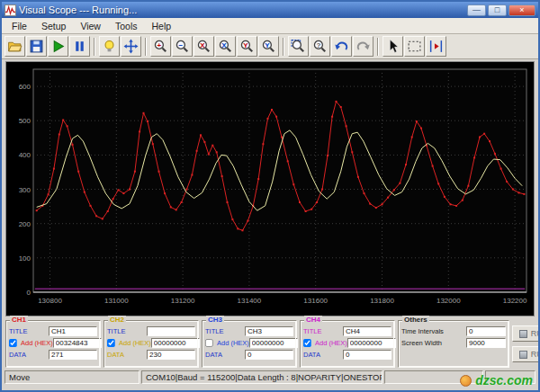  Describe the element at coordinates (184, 300) in the screenshot. I see `svg-text: 131200` at that location.